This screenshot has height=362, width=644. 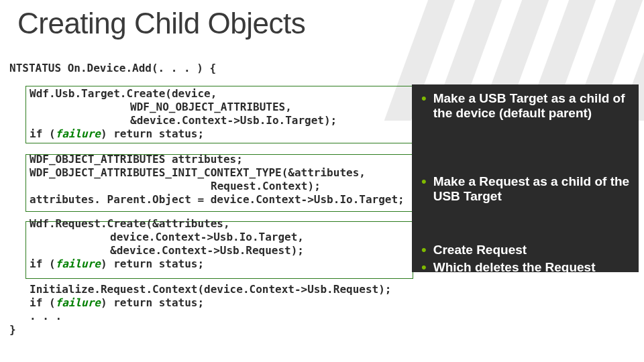 What do you see at coordinates (207, 173) in the screenshot?
I see `code-line: WDF_OBJECT_ATTRIBUTES_INIT_CONTEXT_TYPE(…` at bounding box center [207, 173].